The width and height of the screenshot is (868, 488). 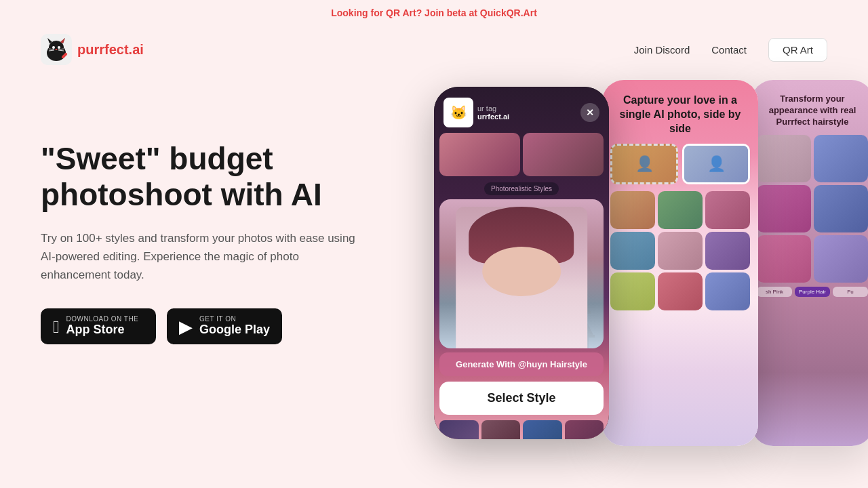 What do you see at coordinates (521, 189) in the screenshot?
I see `phone-style-section: Photorealistic Styles` at bounding box center [521, 189].